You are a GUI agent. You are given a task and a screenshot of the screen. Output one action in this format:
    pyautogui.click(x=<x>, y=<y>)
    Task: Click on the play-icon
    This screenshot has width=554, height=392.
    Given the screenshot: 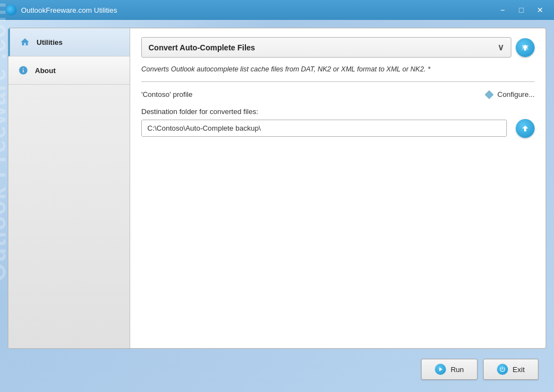 What is the action you would take?
    pyautogui.click(x=440, y=369)
    